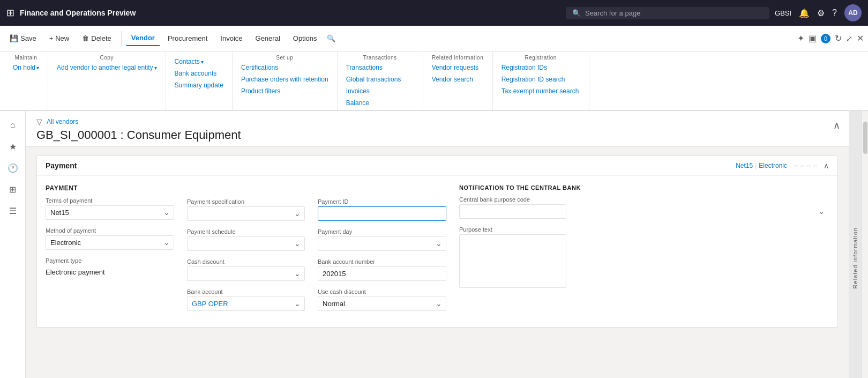  I want to click on favorites-icon: ✦, so click(800, 39).